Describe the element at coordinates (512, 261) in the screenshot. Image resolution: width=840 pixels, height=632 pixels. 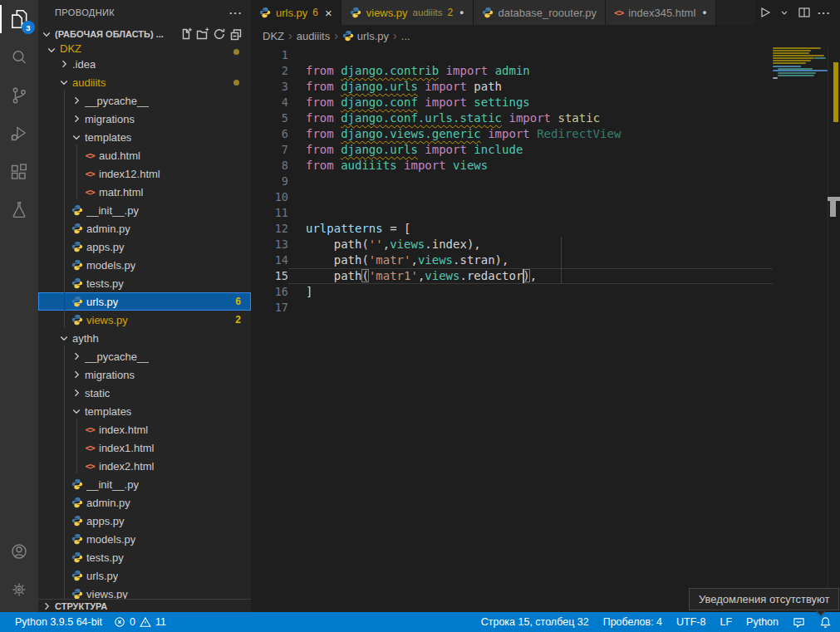
I see `code-line-14: 14 path('matr',views.stran),` at that location.